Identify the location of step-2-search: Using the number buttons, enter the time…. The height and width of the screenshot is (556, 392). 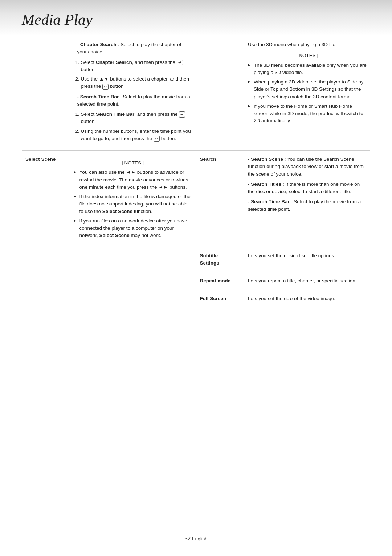
(136, 135).